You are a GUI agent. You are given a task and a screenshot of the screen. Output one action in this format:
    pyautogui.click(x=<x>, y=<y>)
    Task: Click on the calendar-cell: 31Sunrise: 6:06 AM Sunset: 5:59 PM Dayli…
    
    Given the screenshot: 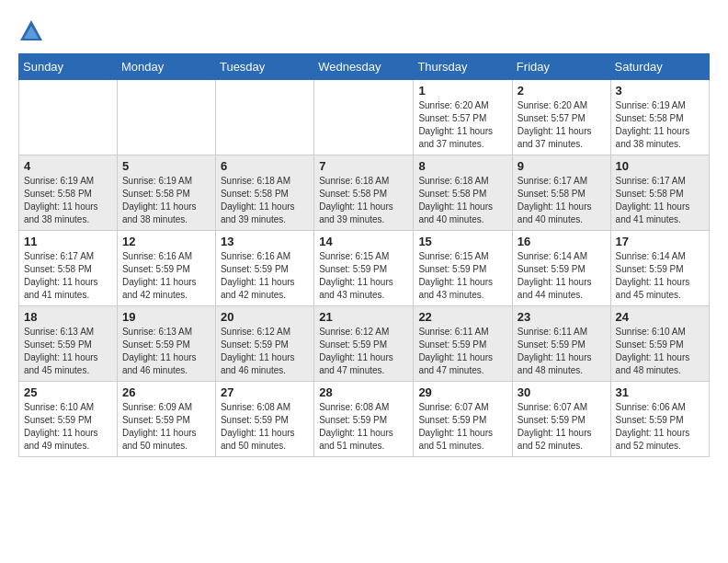 What is the action you would take?
    pyautogui.click(x=660, y=419)
    